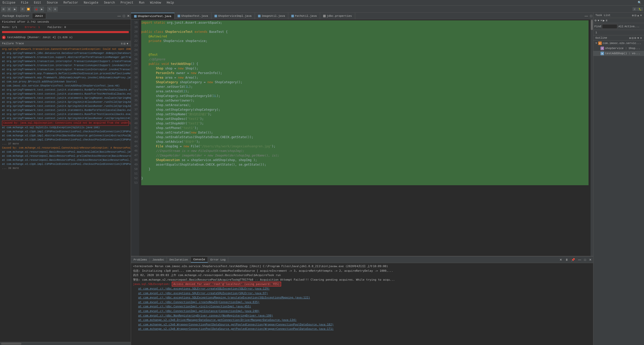  Describe the element at coordinates (119, 16) in the screenshot. I see `minimize-btn: —` at that location.